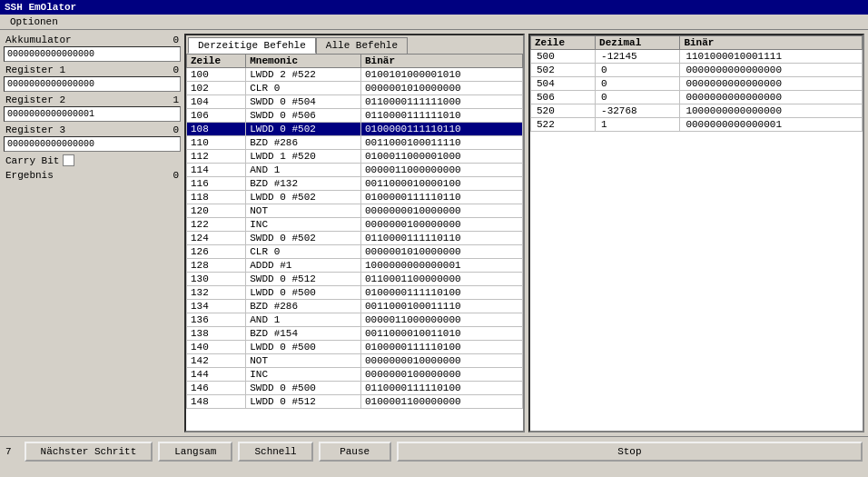 This screenshot has height=477, width=868. What do you see at coordinates (355, 238) in the screenshot?
I see `table-row: 124 SWDD 0 #502 0110000111110110` at bounding box center [355, 238].